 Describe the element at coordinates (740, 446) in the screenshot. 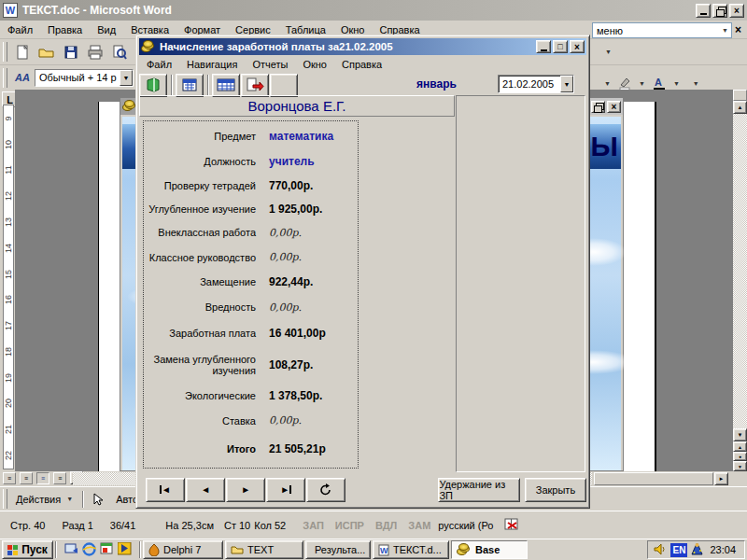

I see `browse-previous-icon: ▲` at that location.